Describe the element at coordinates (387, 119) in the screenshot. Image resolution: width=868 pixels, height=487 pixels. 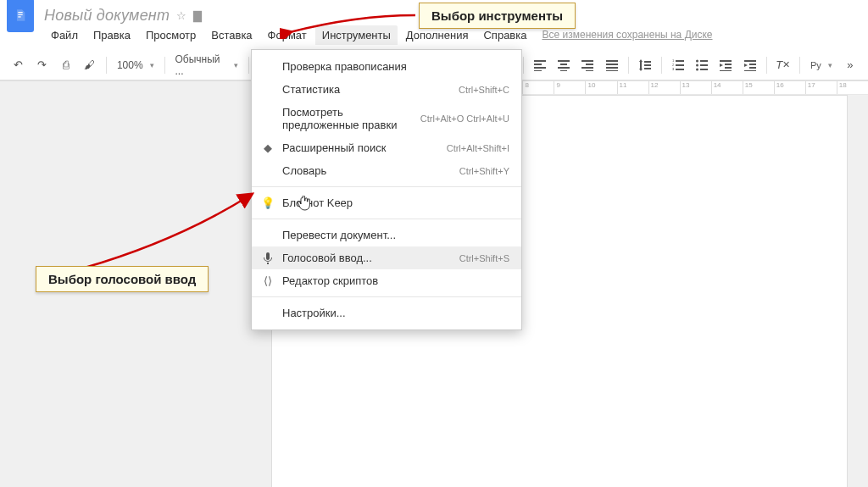
I see `menu-suggested-edits: Посмотреть предложенные правки Ctrl+Alt+…` at that location.